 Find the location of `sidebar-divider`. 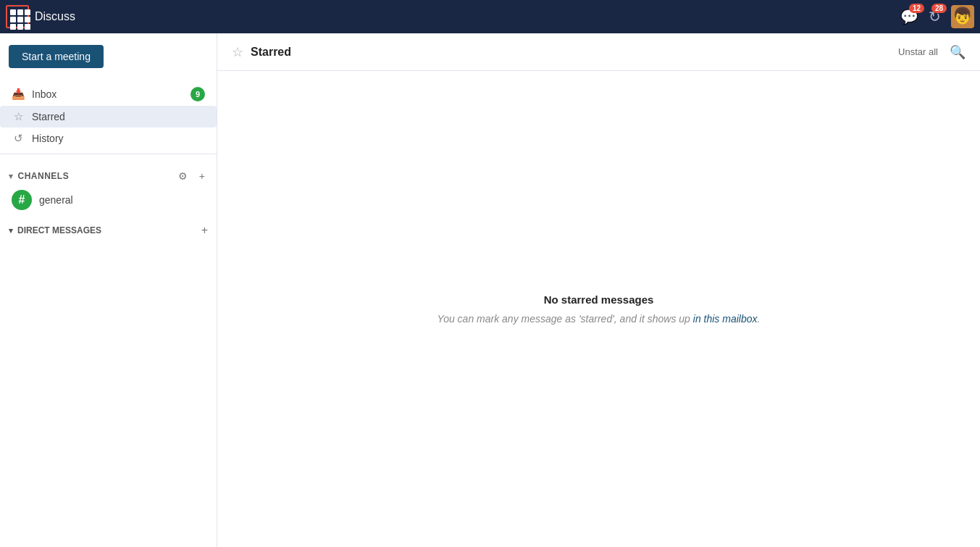

sidebar-divider is located at coordinates (109, 154).